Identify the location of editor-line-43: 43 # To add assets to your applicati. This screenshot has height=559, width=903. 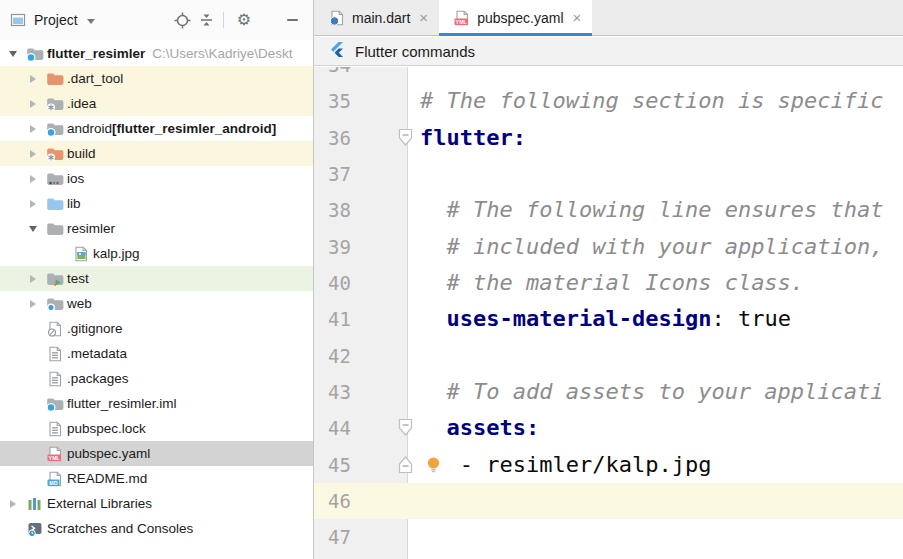
(608, 392).